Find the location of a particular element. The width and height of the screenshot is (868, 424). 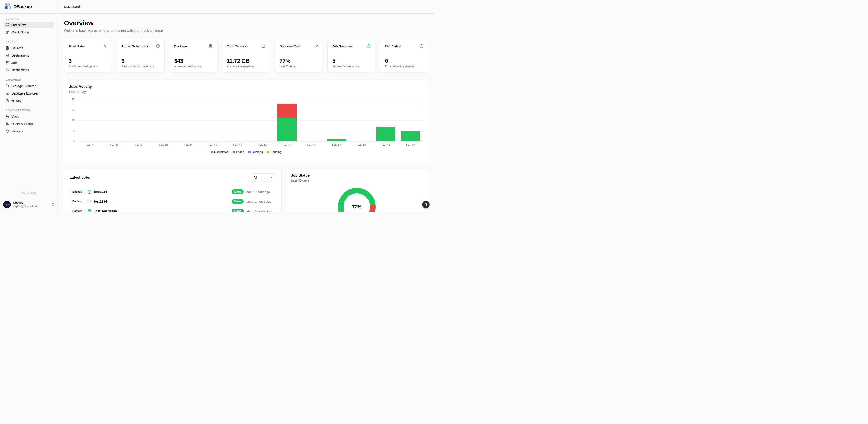

sidebar-item-label: Users & Groups is located at coordinates (23, 124).